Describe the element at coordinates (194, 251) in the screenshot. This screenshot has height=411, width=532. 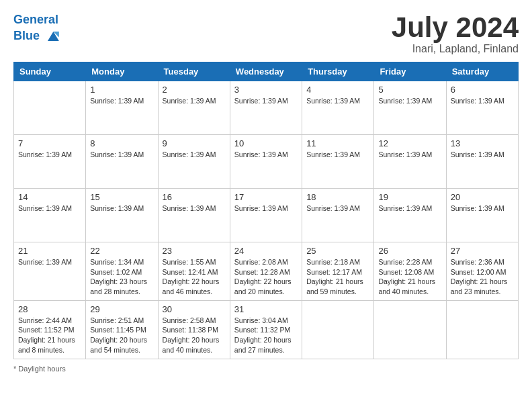
I see `day-number: 23` at that location.